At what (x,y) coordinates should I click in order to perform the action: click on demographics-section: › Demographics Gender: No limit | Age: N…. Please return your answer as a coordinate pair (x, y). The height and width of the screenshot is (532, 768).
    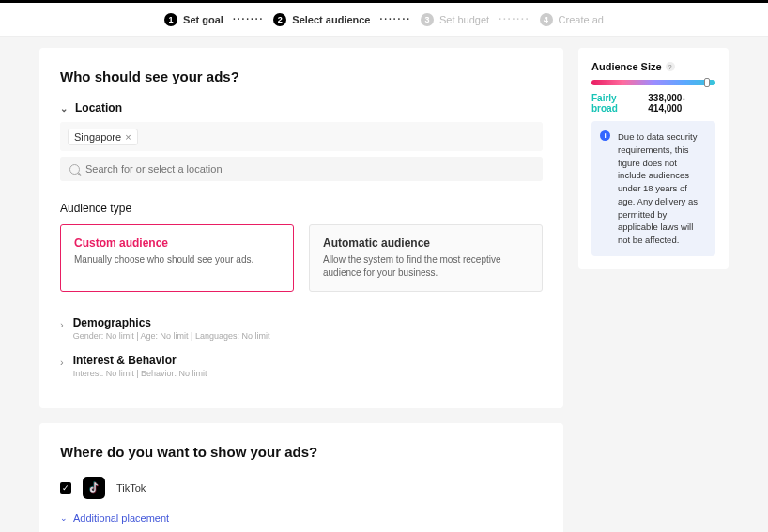
    Looking at the image, I should click on (301, 328).